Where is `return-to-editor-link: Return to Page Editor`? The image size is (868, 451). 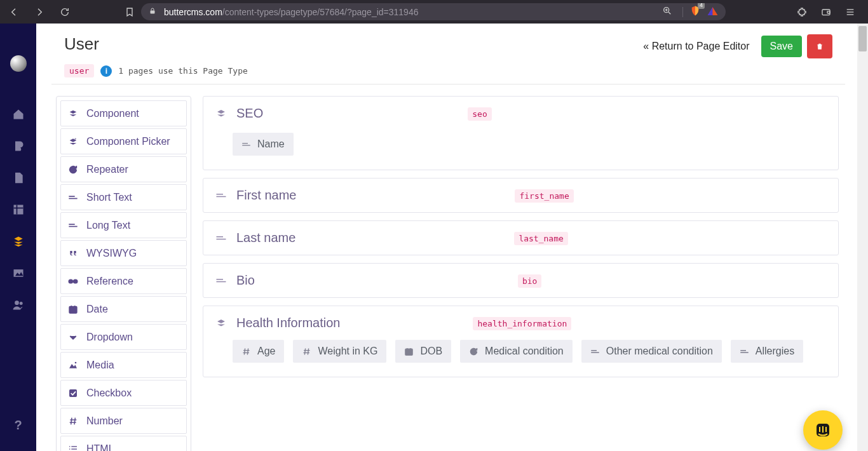
return-to-editor-link: Return to Page Editor is located at coordinates (696, 46).